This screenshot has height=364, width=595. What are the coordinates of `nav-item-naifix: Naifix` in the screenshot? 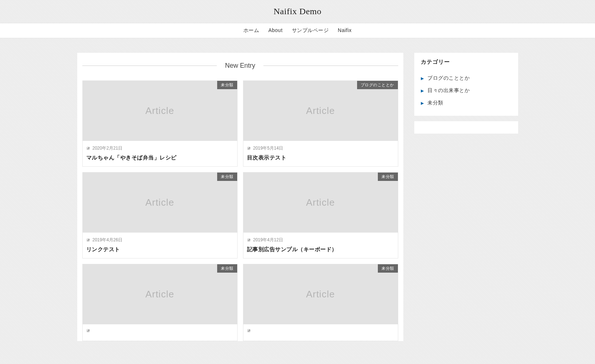 It's located at (345, 31).